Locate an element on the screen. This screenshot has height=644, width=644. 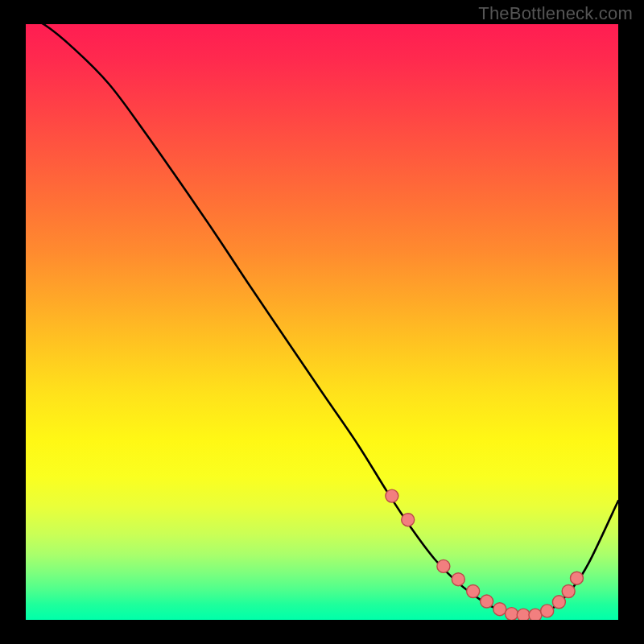
marker-group is located at coordinates (485, 555).